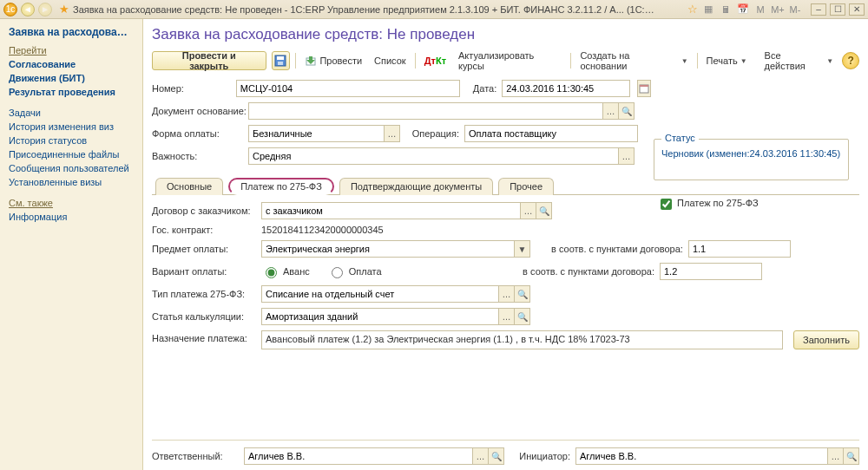  Describe the element at coordinates (209, 61) in the screenshot. I see `post-and-close-button: Провести и закрыть` at that location.